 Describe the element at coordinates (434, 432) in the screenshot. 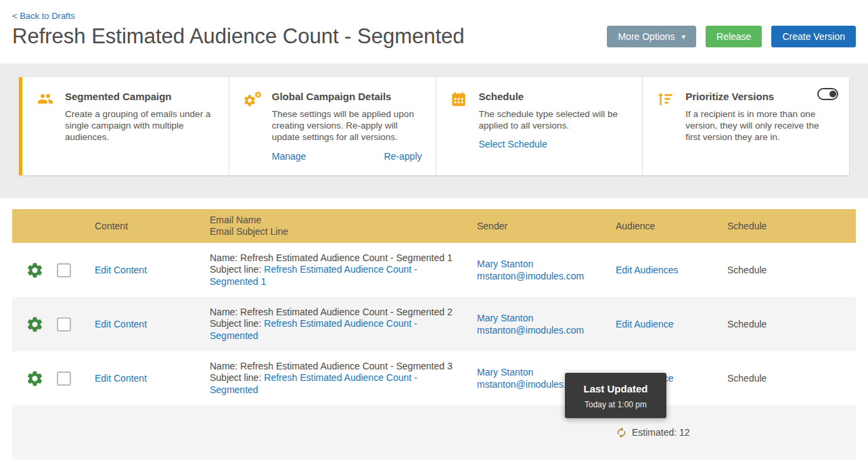

I see `table-footer-band: Estimated: 12` at that location.